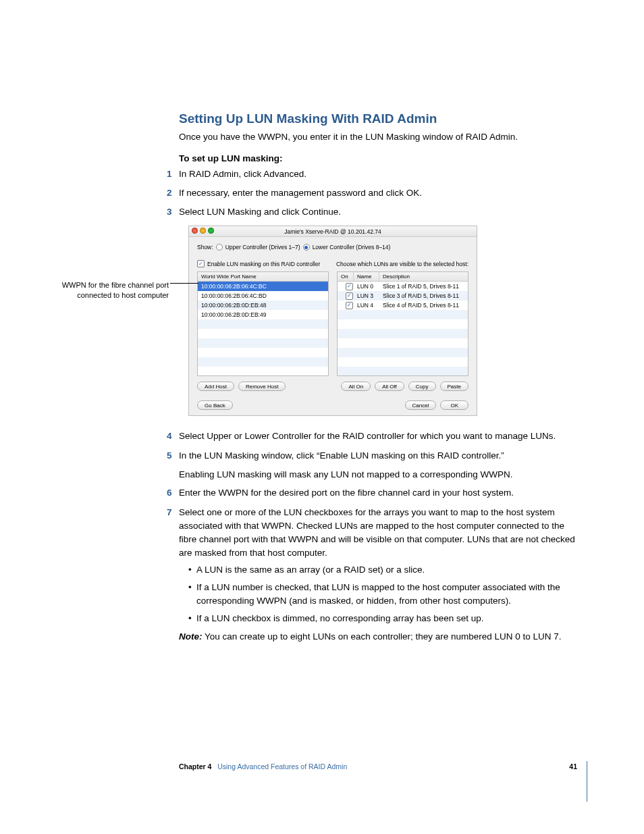  I want to click on lun-header-on: On, so click(346, 277).